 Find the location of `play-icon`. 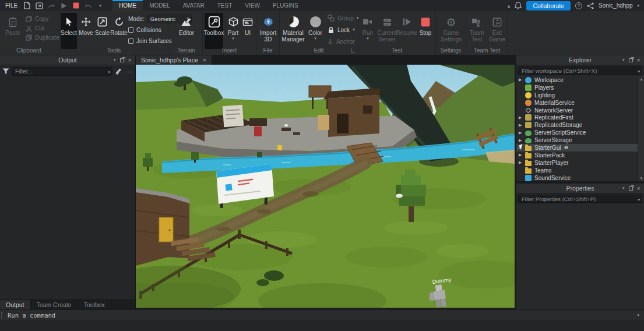

play-icon is located at coordinates (64, 6).